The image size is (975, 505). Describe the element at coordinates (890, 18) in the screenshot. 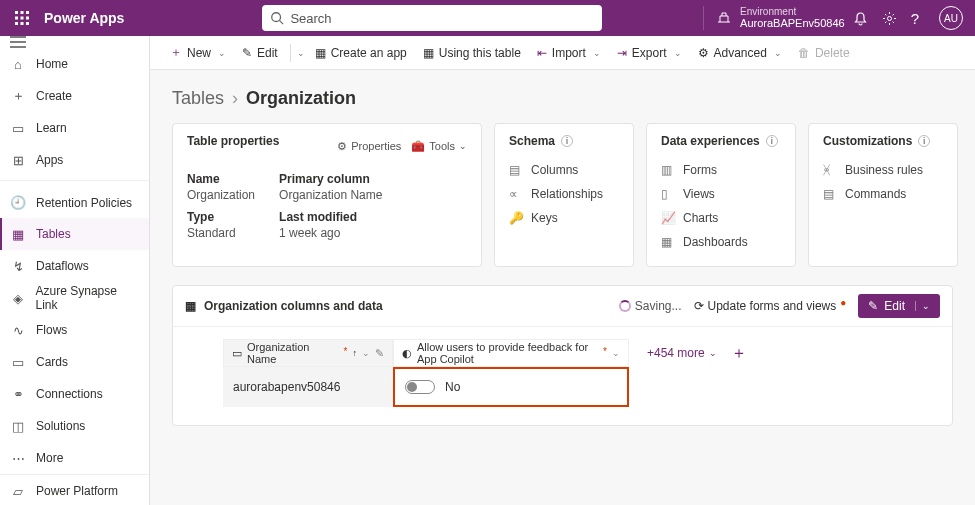

I see `settings-icon` at that location.